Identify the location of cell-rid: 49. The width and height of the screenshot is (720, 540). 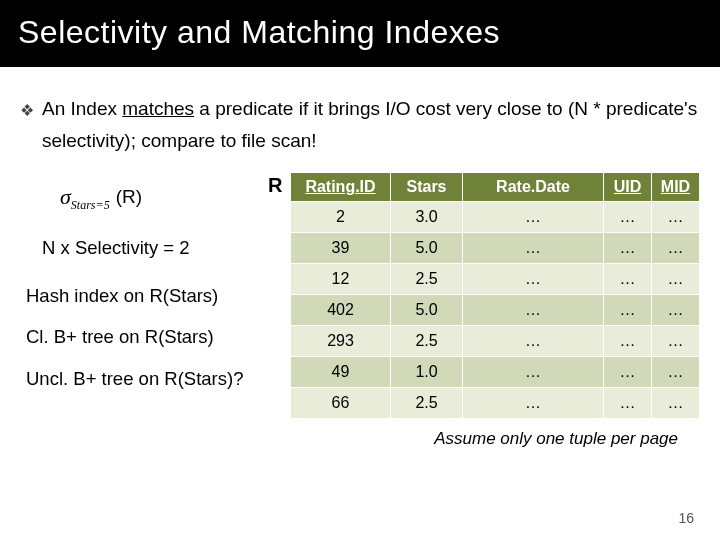
(341, 372).